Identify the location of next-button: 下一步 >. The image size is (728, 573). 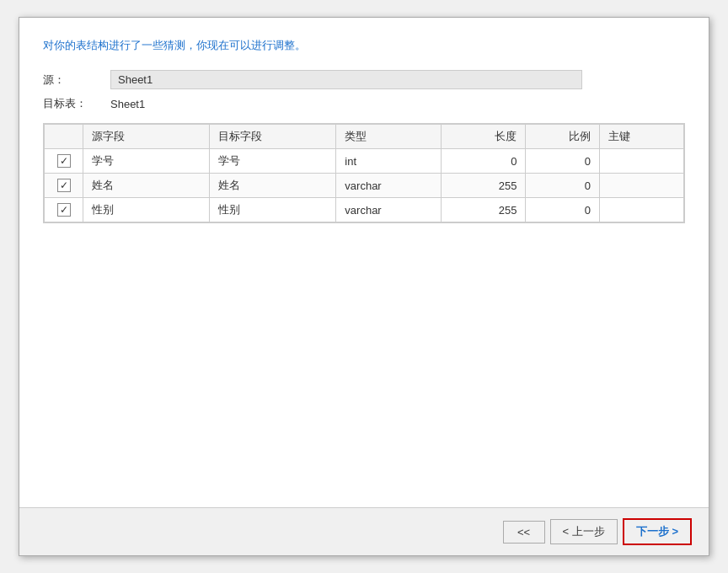
(657, 532).